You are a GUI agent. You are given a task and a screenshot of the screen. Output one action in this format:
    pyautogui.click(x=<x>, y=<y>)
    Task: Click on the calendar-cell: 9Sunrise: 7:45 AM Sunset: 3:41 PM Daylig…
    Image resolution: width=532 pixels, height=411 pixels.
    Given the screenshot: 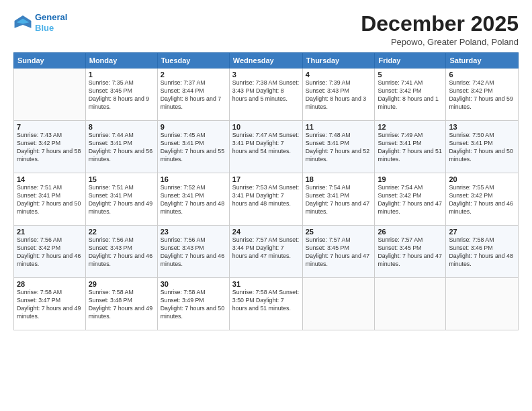 What is the action you would take?
    pyautogui.click(x=193, y=147)
    